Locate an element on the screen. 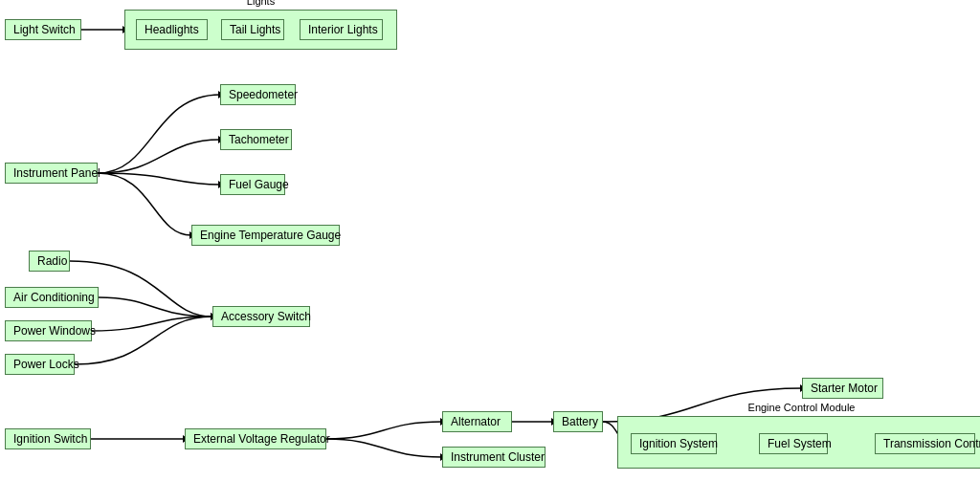 The image size is (980, 481). air-conditioning-node: Air Conditioning is located at coordinates (52, 297).